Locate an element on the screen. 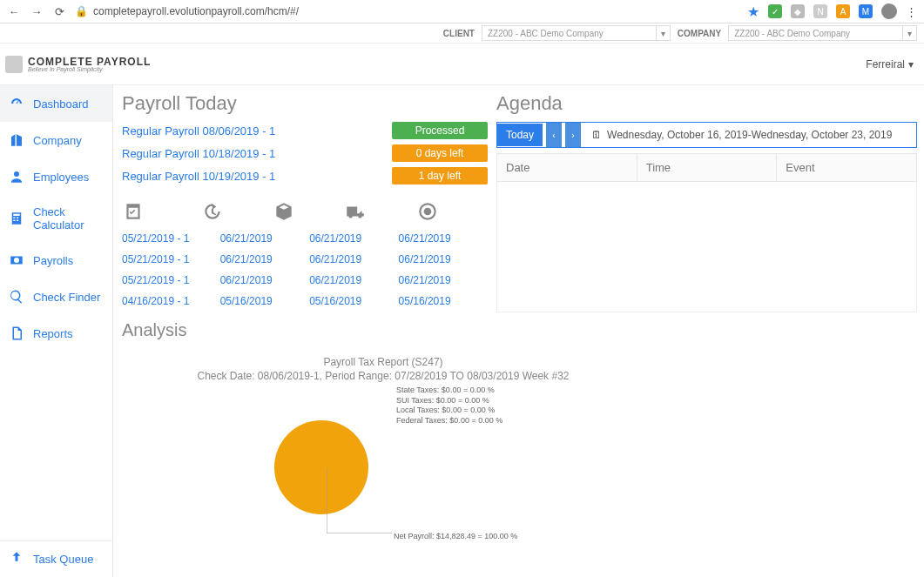  tax-line: Federal Taxes: $0.00 = 0.00 % is located at coordinates (449, 421).